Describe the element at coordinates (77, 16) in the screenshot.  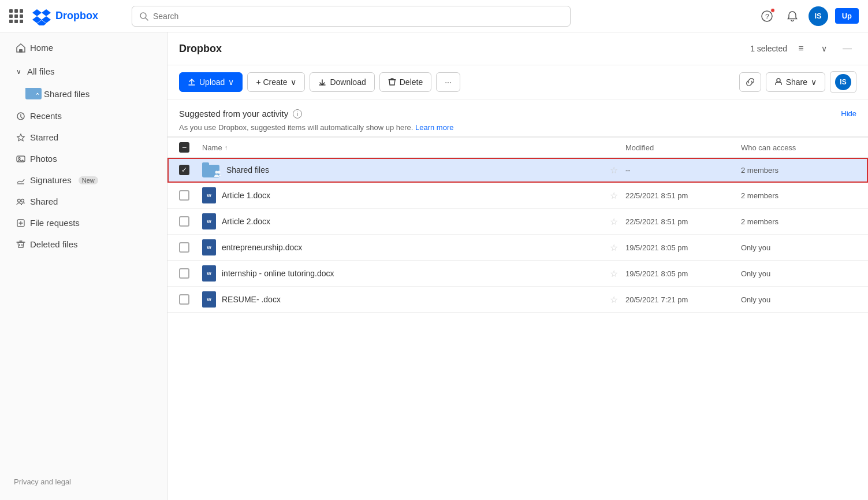
I see `logo-text: Dropbox` at that location.